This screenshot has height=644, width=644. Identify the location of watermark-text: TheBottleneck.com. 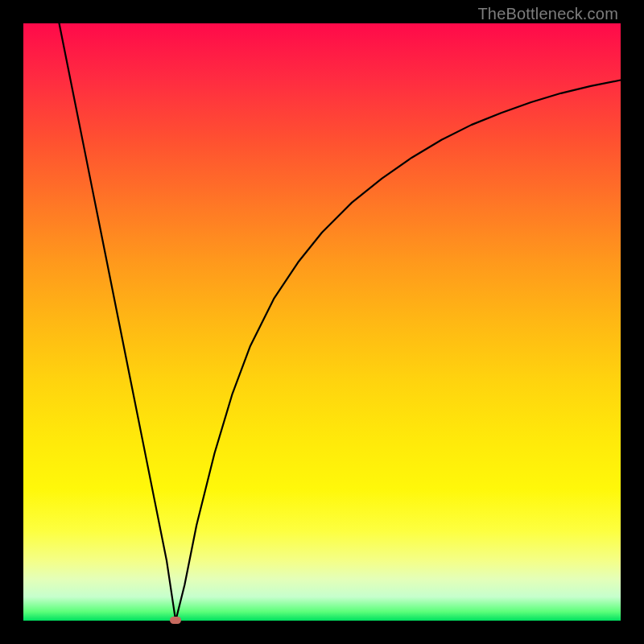
(547, 14).